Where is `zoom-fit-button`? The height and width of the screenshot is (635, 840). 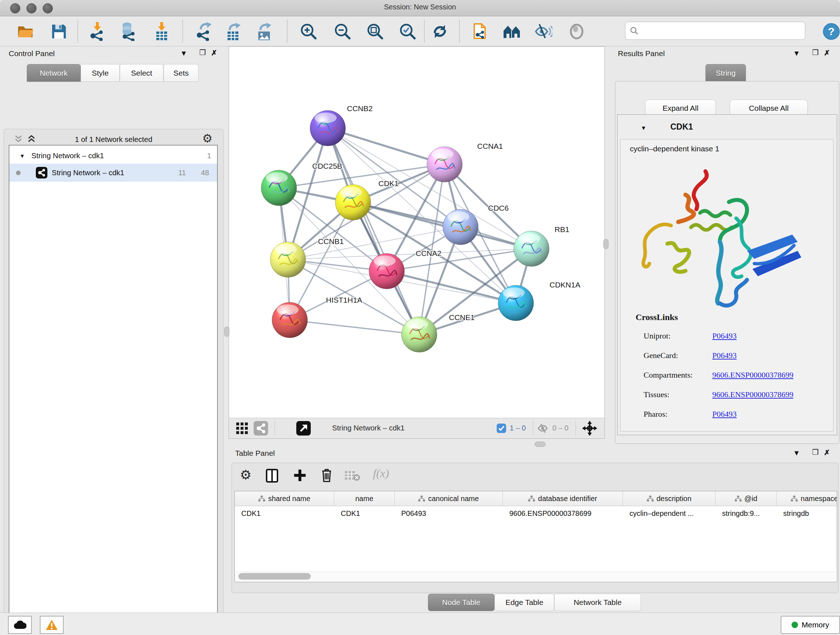 zoom-fit-button is located at coordinates (375, 32).